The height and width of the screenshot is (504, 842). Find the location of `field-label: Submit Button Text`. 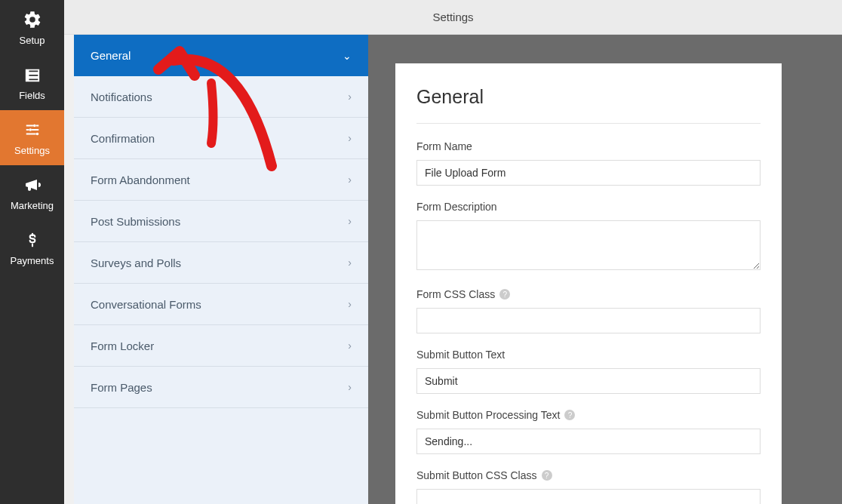

field-label: Submit Button Text is located at coordinates (588, 355).